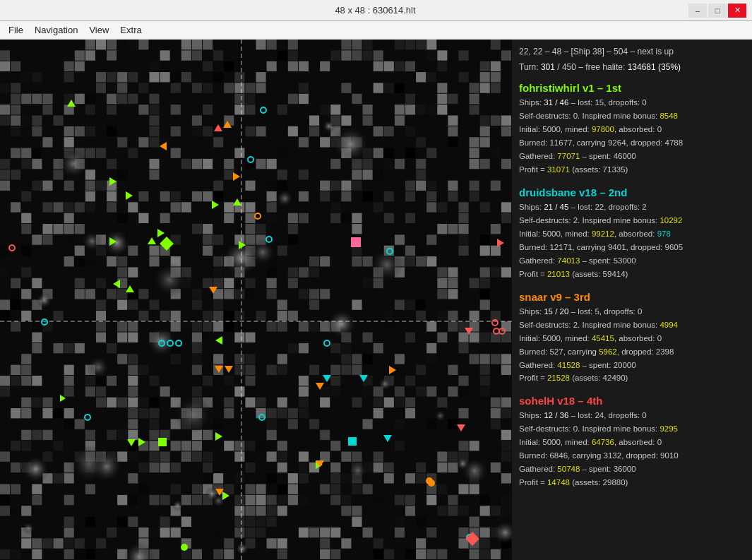 This screenshot has width=752, height=560. What do you see at coordinates (388, 439) in the screenshot?
I see `shape-cyan-down2` at bounding box center [388, 439].